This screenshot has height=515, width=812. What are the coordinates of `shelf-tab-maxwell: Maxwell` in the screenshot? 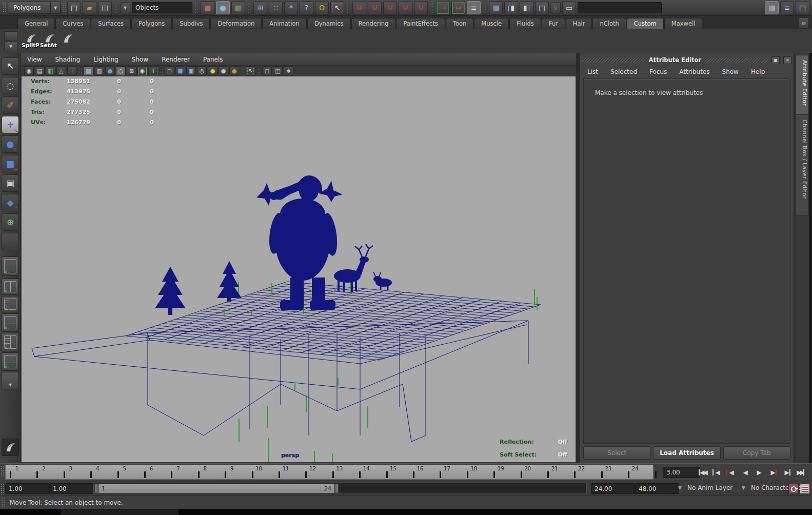 It's located at (683, 24).